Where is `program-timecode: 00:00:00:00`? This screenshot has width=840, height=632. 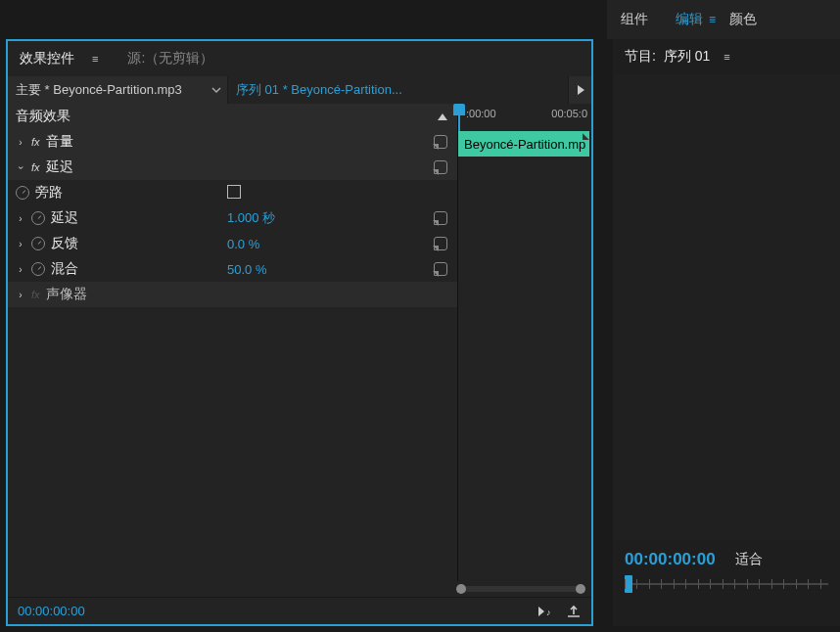
program-timecode: 00:00:00:00 is located at coordinates (670, 560).